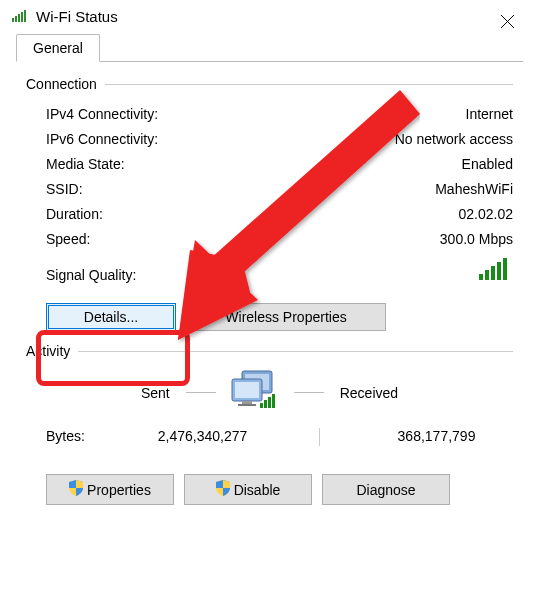 Image resolution: width=539 pixels, height=604 pixels. What do you see at coordinates (369, 393) in the screenshot?
I see `received-label: Received` at bounding box center [369, 393].